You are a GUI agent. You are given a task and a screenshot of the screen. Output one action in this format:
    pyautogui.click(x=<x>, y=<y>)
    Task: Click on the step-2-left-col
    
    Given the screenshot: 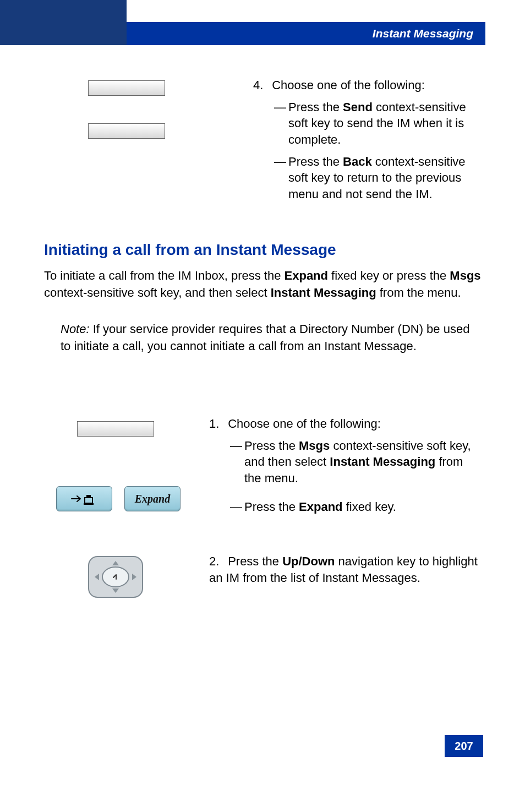 What is the action you would take?
    pyautogui.click(x=116, y=577)
    